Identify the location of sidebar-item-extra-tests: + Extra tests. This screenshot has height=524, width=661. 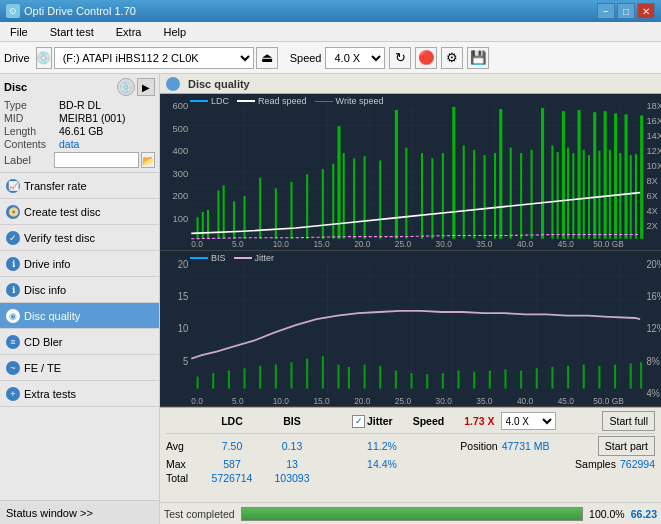
(80, 394).